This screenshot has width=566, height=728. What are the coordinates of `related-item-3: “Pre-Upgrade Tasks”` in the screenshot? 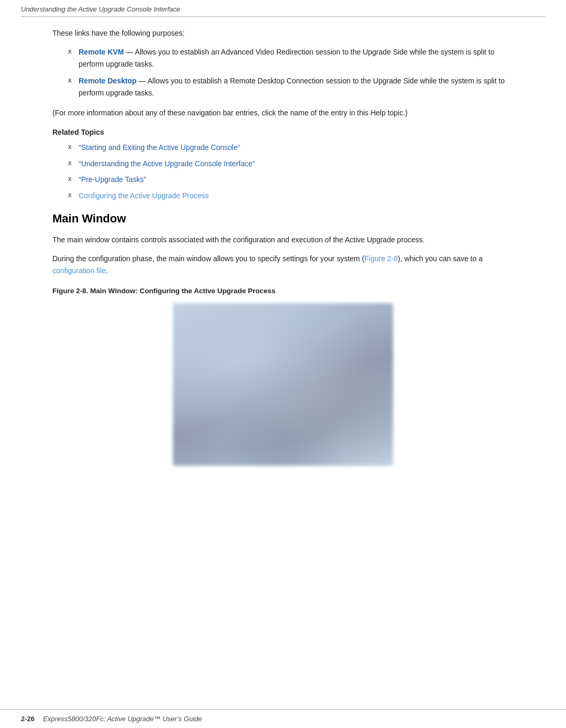 It's located at (291, 179).